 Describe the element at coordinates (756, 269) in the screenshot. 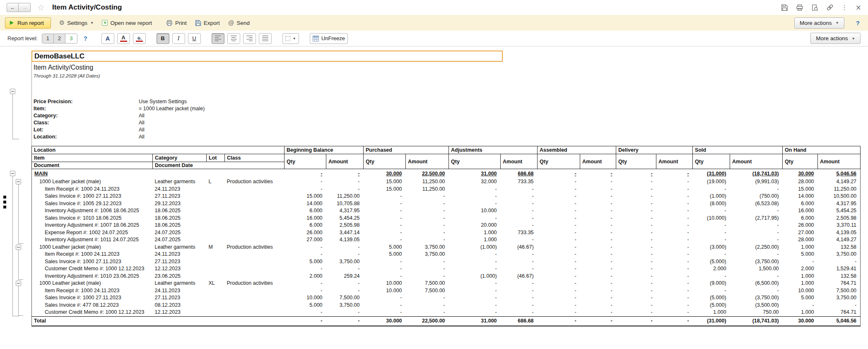

I see `table-cell: 1,500.00` at that location.